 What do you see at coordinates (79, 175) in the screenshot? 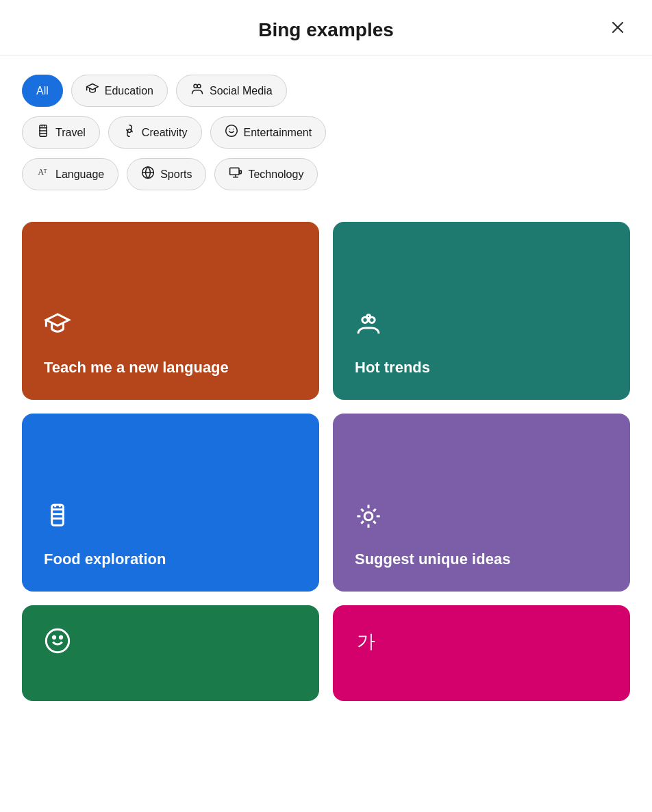
I see `filter-label-language: Language` at bounding box center [79, 175].